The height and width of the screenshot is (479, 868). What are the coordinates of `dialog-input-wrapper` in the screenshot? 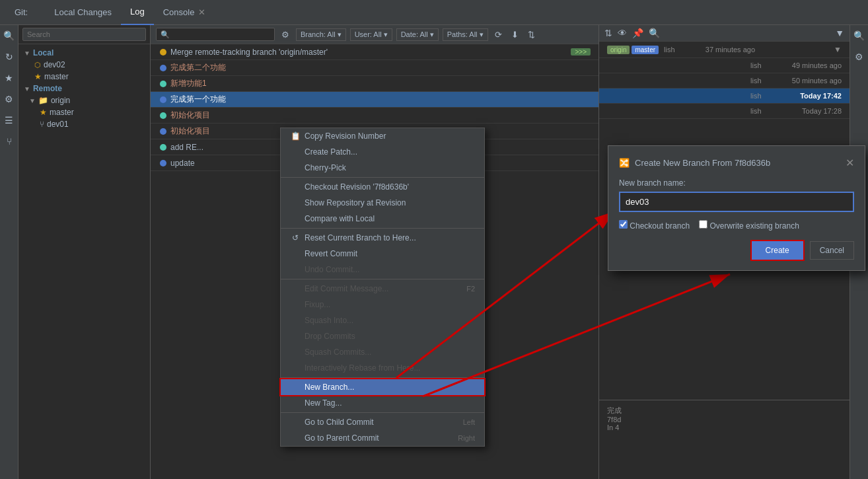 It's located at (737, 202).